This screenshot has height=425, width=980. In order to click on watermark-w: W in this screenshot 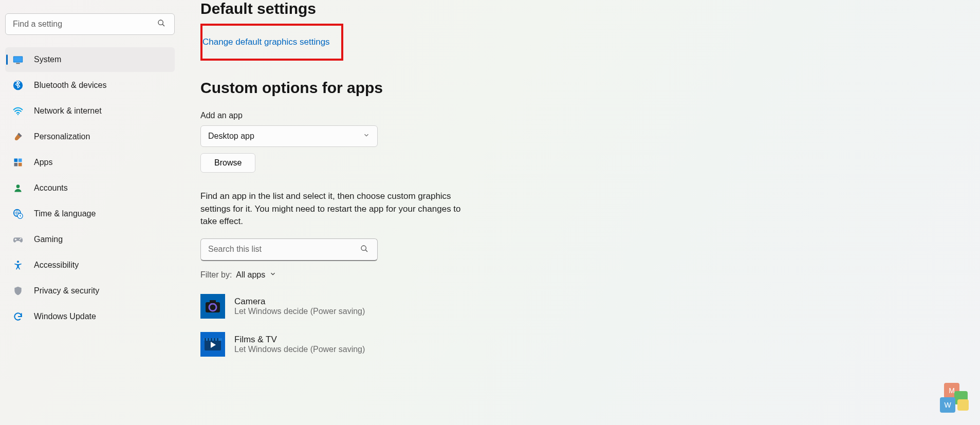, I will do `click(948, 405)`.